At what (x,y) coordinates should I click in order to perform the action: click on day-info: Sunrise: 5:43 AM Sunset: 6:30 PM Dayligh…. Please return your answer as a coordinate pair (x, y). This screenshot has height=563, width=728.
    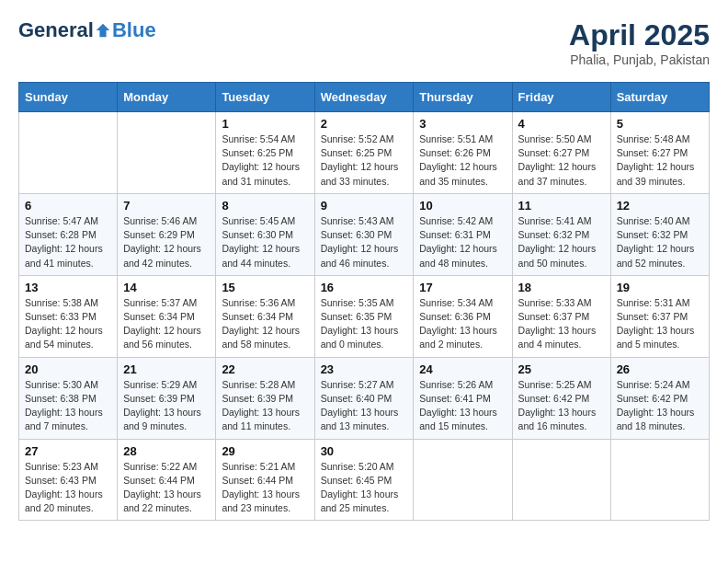
    Looking at the image, I should click on (364, 243).